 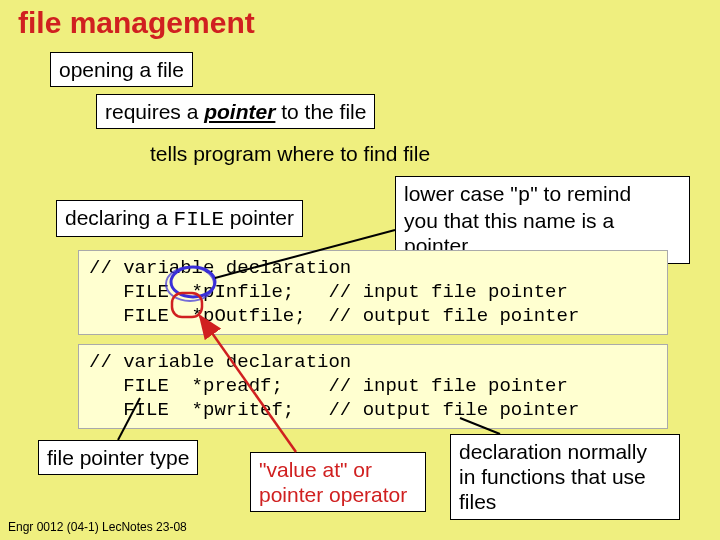 I want to click on valueat-l1: "value at" or, so click(x=316, y=470).